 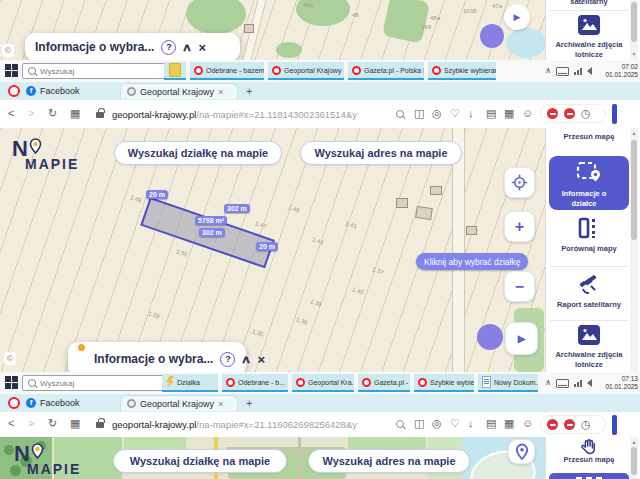 What do you see at coordinates (255, 383) in the screenshot?
I see `taskbar-item-odebrane: Odebrane - b...` at bounding box center [255, 383].